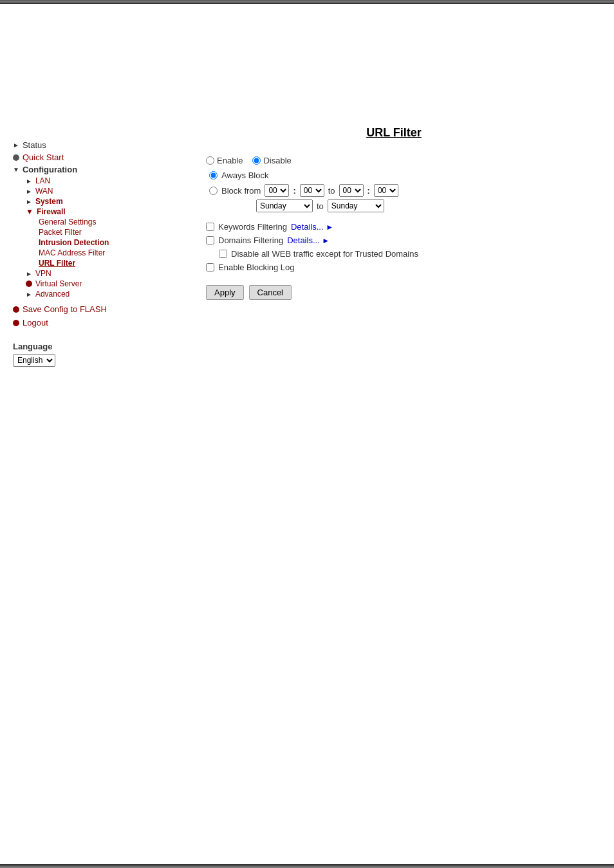  What do you see at coordinates (404, 254) in the screenshot?
I see `disable-traffic-row: Disable all WEB traffic except for Trust…` at bounding box center [404, 254].